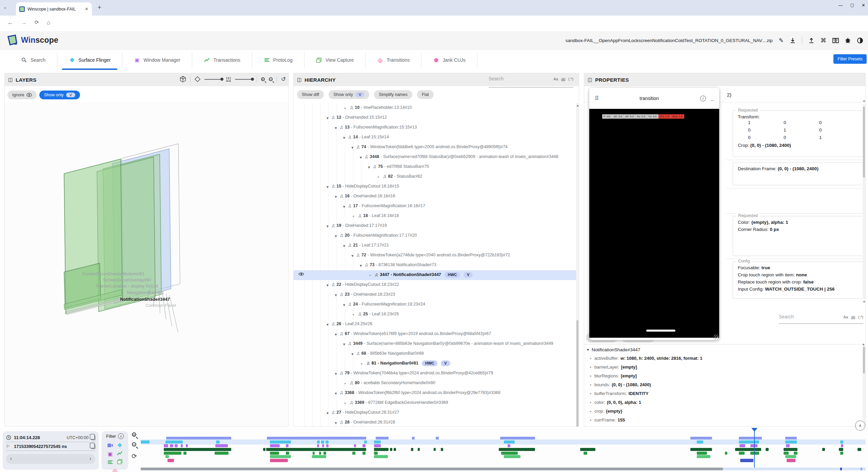 Image resolution: width=868 pixels, height=472 pixels. I want to click on trace-tab-transitions: ◎ Transitions, so click(393, 60).